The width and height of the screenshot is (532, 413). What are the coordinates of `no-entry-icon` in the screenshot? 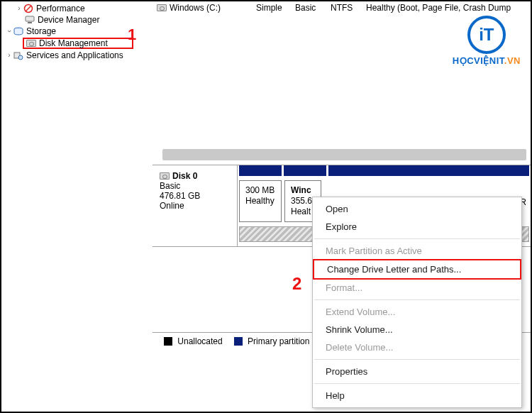 It's located at (28, 9).